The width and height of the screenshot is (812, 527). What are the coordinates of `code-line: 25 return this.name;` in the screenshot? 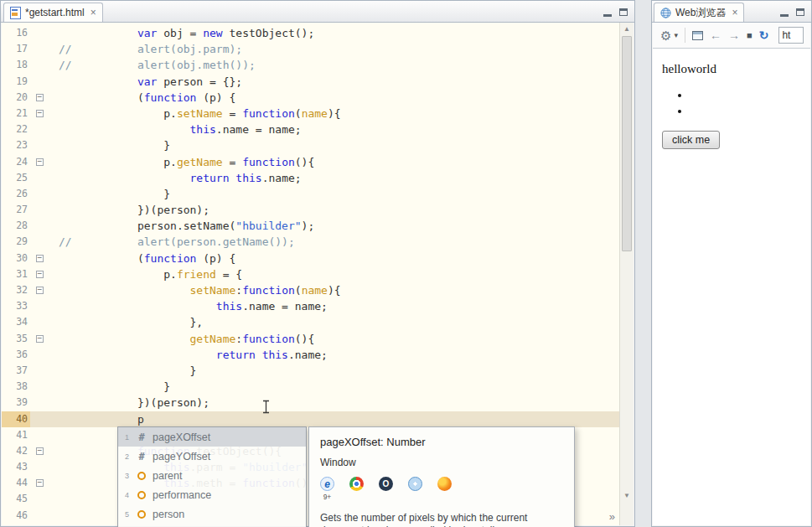 It's located at (310, 178).